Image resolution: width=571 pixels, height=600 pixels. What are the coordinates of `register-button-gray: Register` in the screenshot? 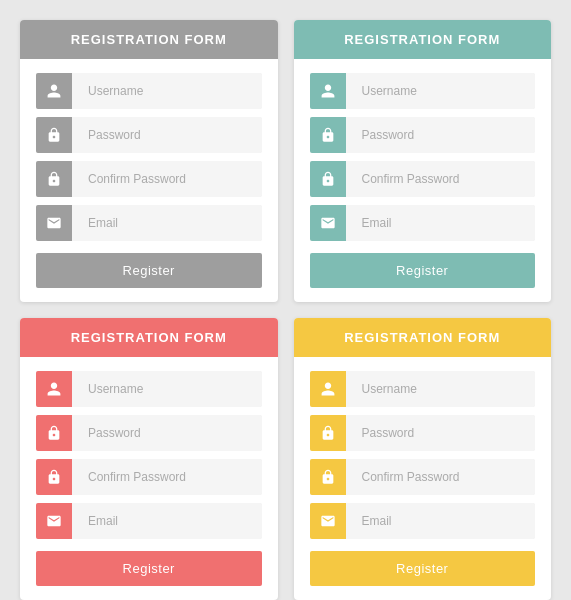 It's located at (149, 270).